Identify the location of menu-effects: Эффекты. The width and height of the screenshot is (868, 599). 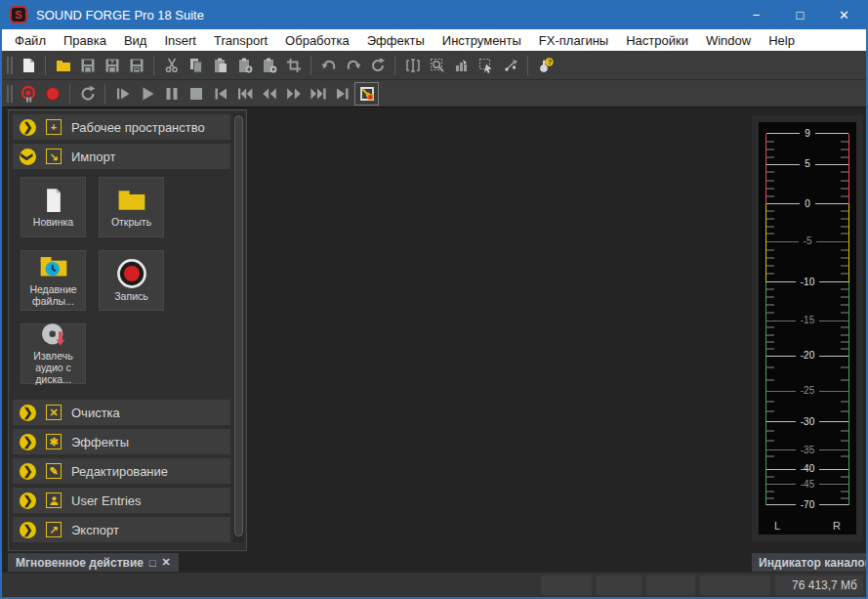
(396, 41).